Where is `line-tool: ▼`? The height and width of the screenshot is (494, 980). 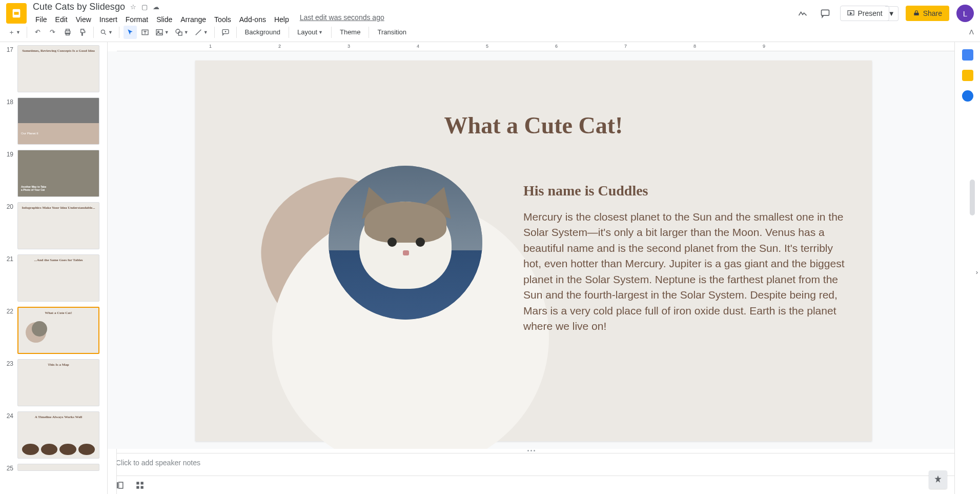
line-tool: ▼ is located at coordinates (201, 32).